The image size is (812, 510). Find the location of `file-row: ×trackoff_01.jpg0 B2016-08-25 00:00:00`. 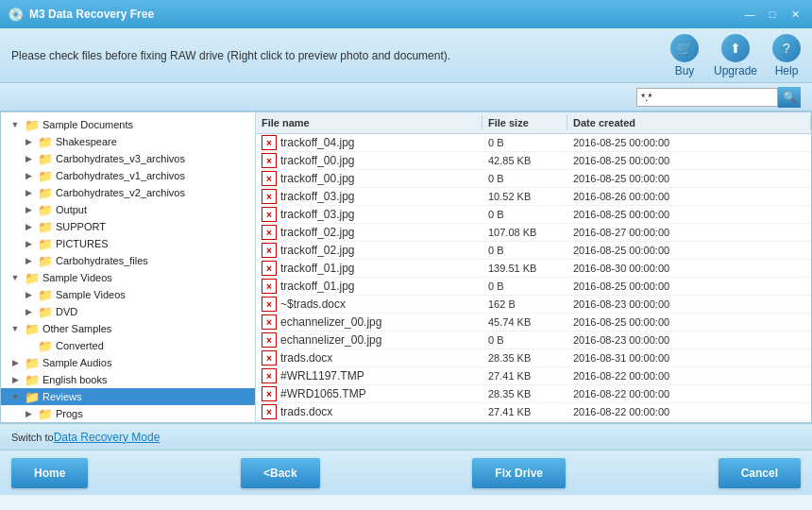

file-row: ×trackoff_01.jpg0 B2016-08-25 00:00:00 is located at coordinates (533, 287).